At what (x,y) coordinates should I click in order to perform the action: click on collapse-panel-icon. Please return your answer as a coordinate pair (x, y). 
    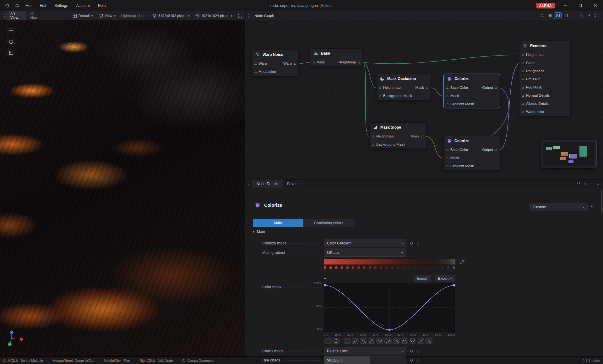
    Looking at the image, I should click on (589, 16).